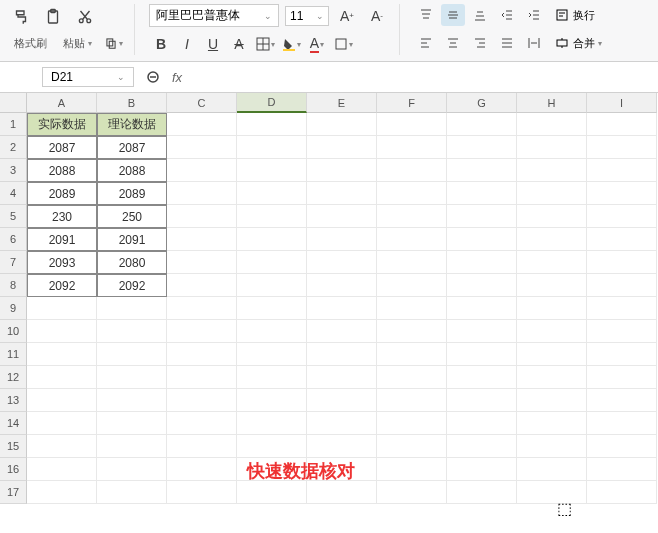 Image resolution: width=658 pixels, height=533 pixels. I want to click on row-header-1: 1, so click(14, 124).